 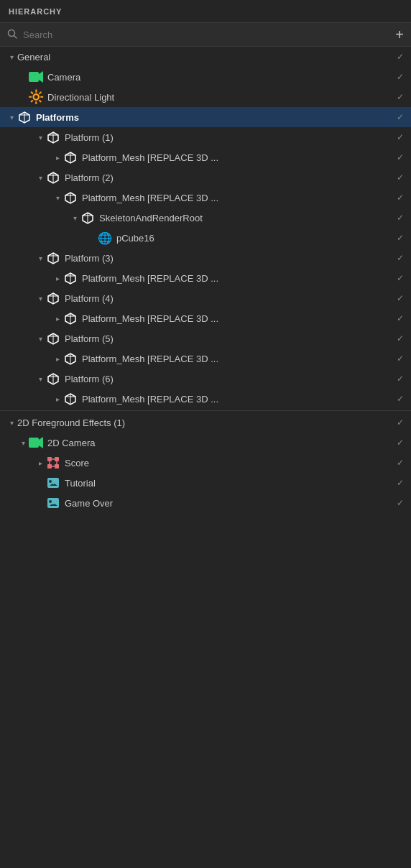 I want to click on platform-mesh-1-chevron, so click(x=57, y=158).